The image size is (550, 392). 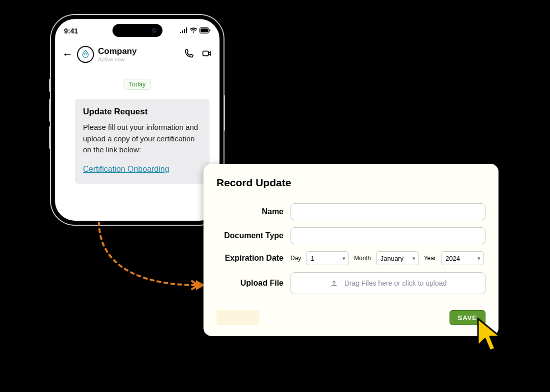 I want to click on phone-status-bar: 9:41, so click(x=137, y=31).